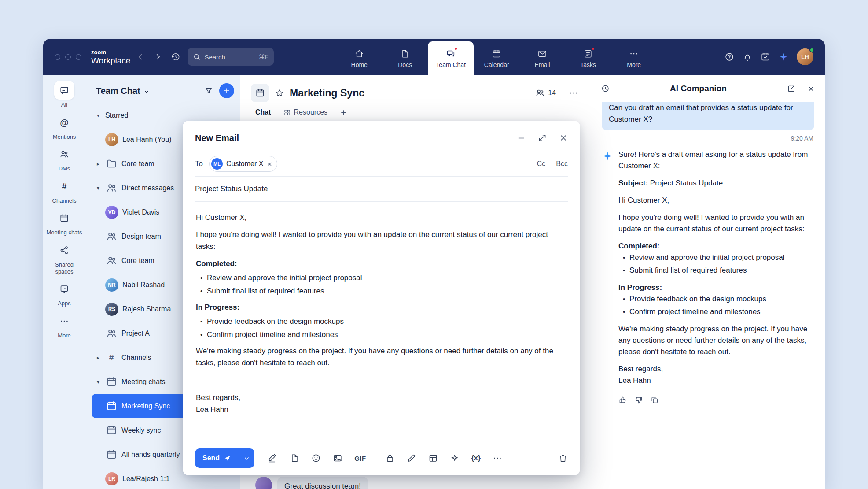 This screenshot has height=489, width=868. I want to click on nav-email: Email, so click(542, 58).